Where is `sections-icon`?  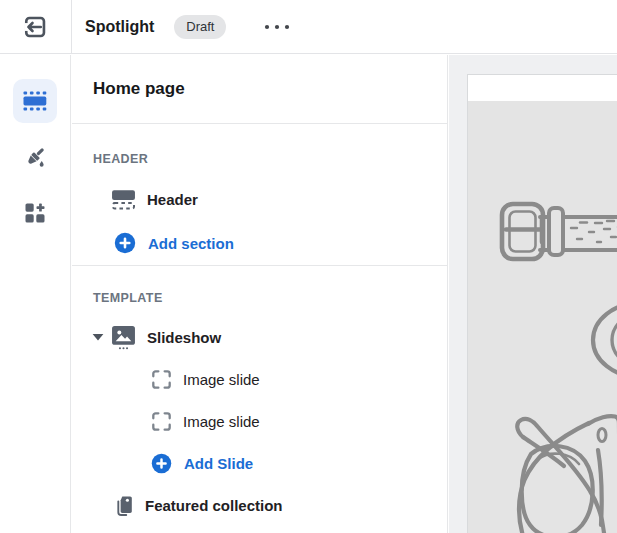 sections-icon is located at coordinates (35, 101).